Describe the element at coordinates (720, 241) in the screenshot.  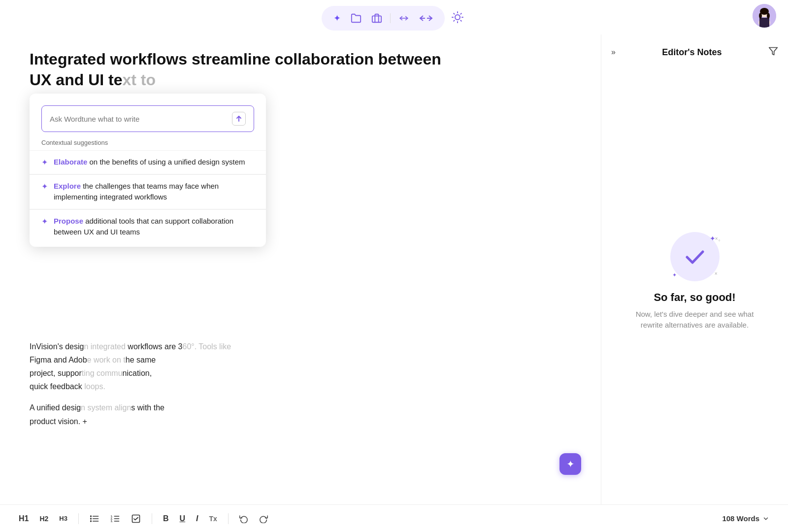
I see `sparkle-icon: °` at that location.